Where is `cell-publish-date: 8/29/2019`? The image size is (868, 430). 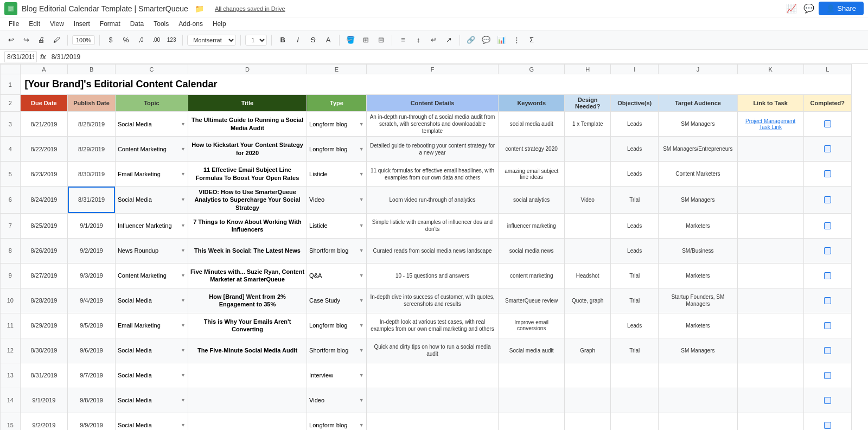 cell-publish-date: 8/29/2019 is located at coordinates (92, 149).